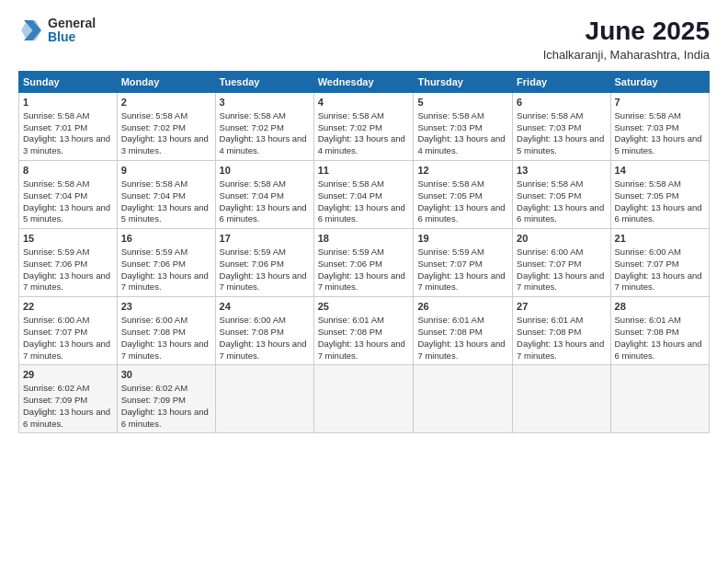  What do you see at coordinates (265, 127) in the screenshot?
I see `table-cell: 3Sunrise: 5:58 AMSunset: 7:02 PMDaylight…` at bounding box center [265, 127].